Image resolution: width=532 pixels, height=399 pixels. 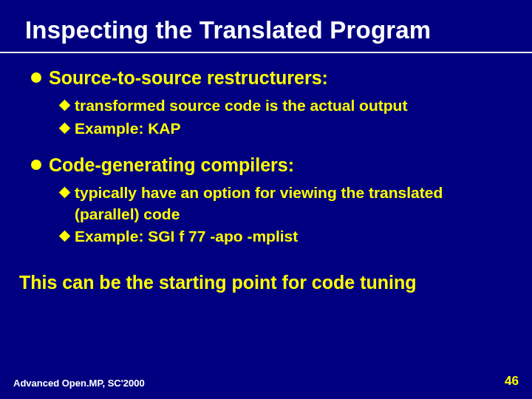 I want to click on tail-text: This can be the starting point for code …, so click(x=266, y=278).